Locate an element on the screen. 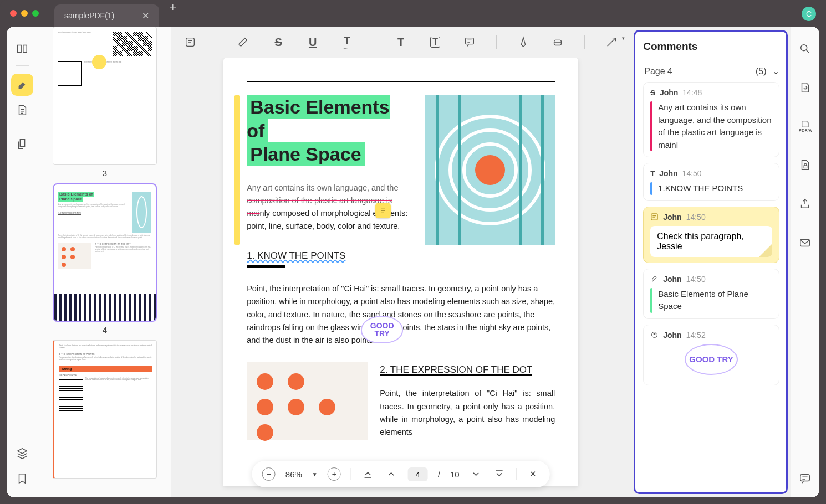 This screenshot has height=504, width=826. comment-item: T John 14:50 1.KNOW THE POINTS is located at coordinates (711, 182).